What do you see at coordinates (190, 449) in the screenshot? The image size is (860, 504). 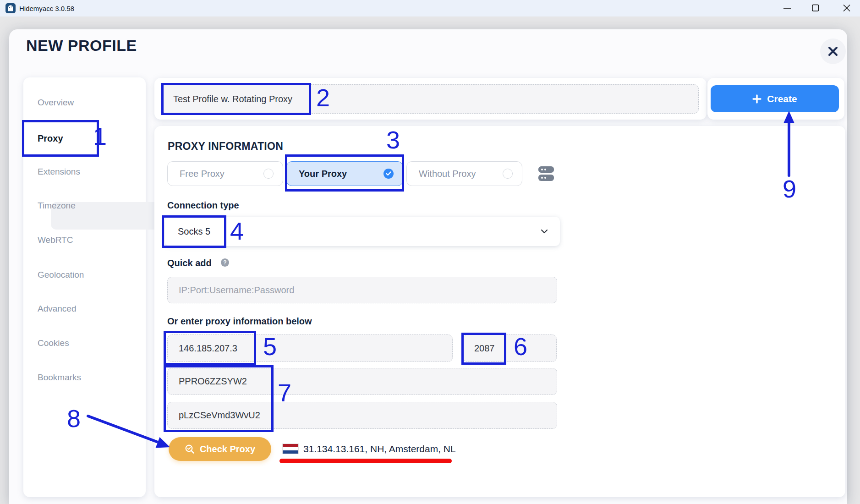 I see `magnifier-check-icon` at bounding box center [190, 449].